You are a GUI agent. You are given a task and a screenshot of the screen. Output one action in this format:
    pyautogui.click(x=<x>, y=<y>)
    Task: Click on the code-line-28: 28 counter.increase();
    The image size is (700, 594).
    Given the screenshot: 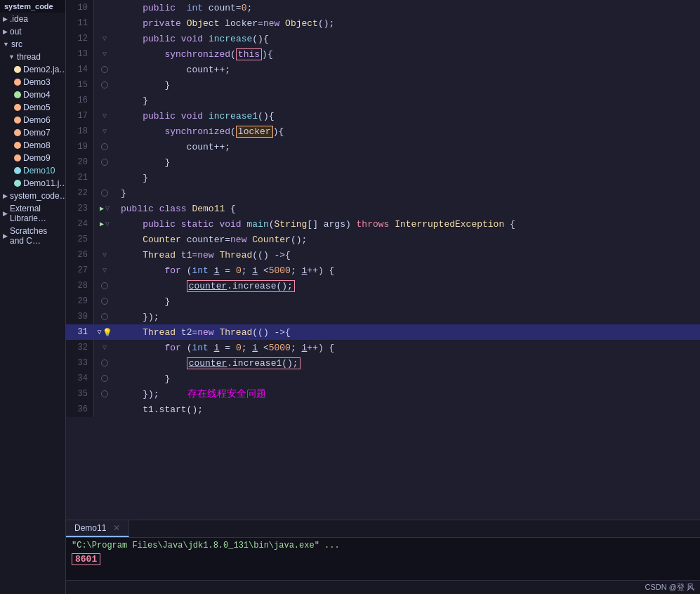 What is the action you would take?
    pyautogui.click(x=383, y=286)
    